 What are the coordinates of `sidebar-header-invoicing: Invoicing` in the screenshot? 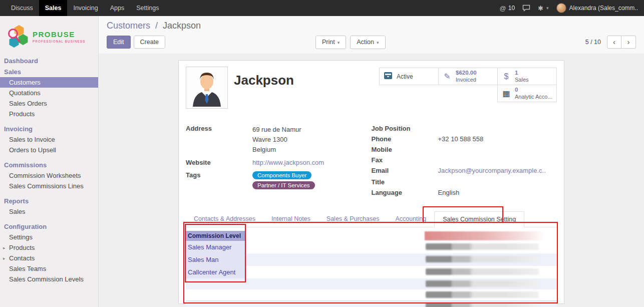 It's located at (49, 129).